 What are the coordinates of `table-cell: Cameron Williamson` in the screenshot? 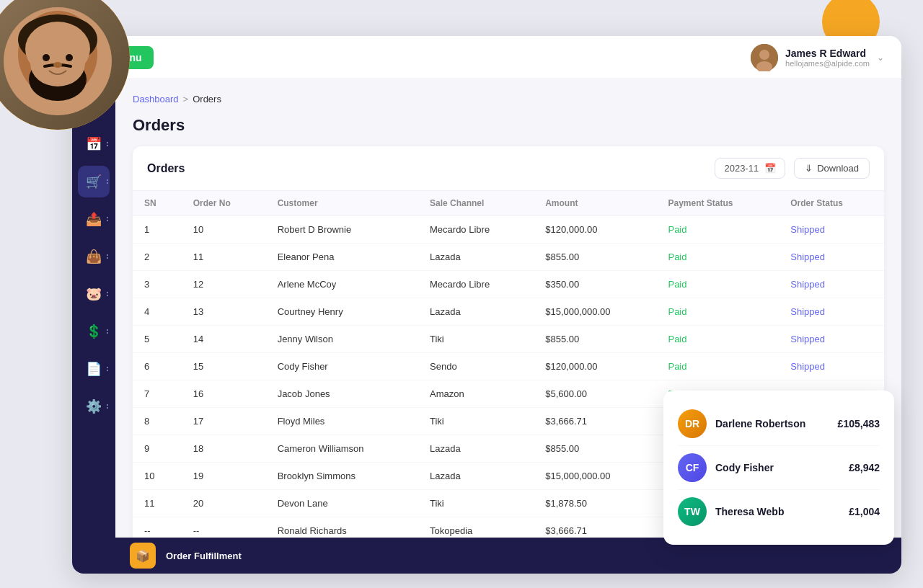 It's located at (342, 449).